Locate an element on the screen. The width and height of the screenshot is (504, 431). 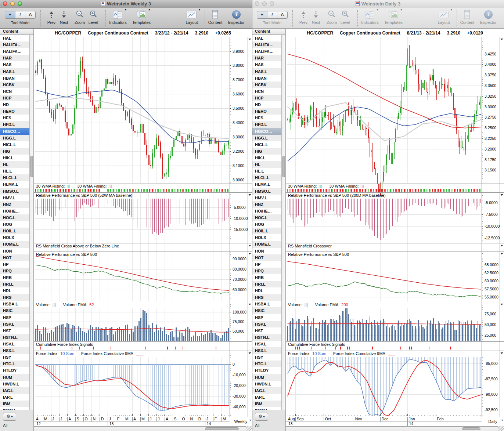
horizontal-scrollbar-thumb is located at coordinates (471, 429).